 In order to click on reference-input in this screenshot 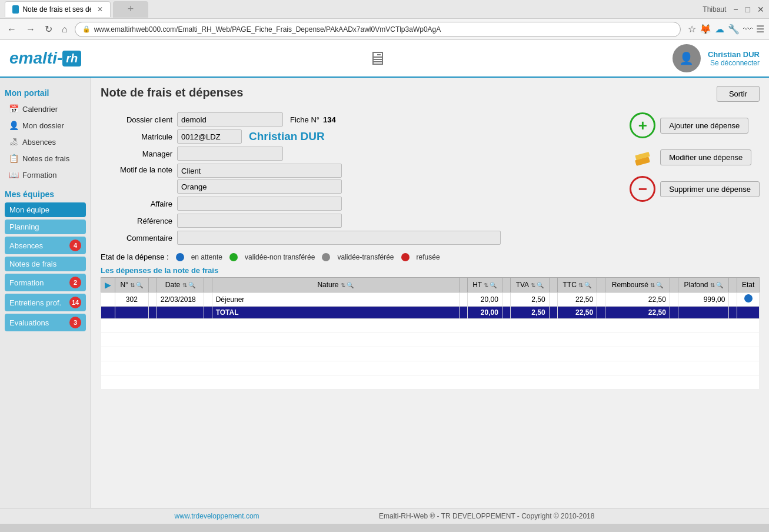, I will do `click(259, 221)`.